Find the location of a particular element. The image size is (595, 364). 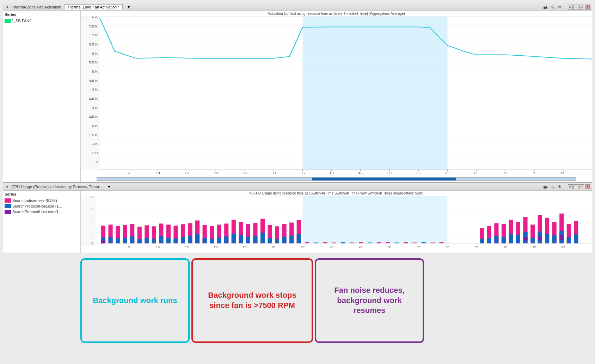

bottom-search-icon: 🔍 is located at coordinates (552, 187).